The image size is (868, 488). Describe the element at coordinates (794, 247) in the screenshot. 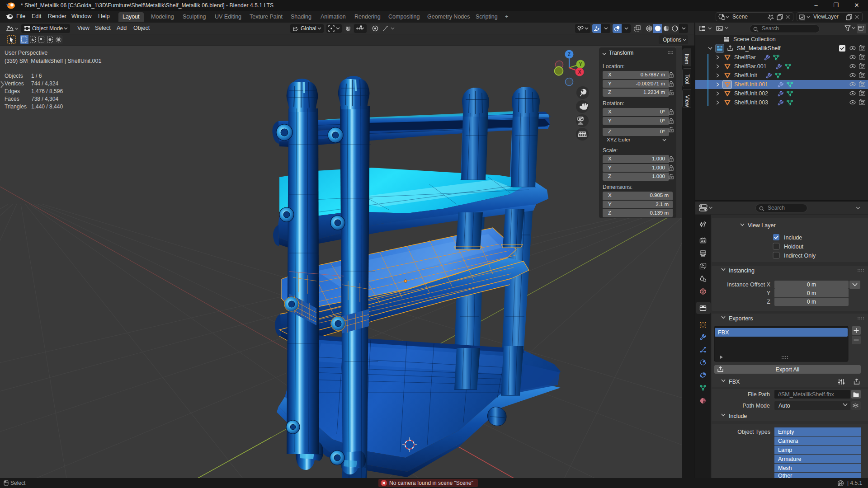

I see `svg-text: Holdout` at that location.